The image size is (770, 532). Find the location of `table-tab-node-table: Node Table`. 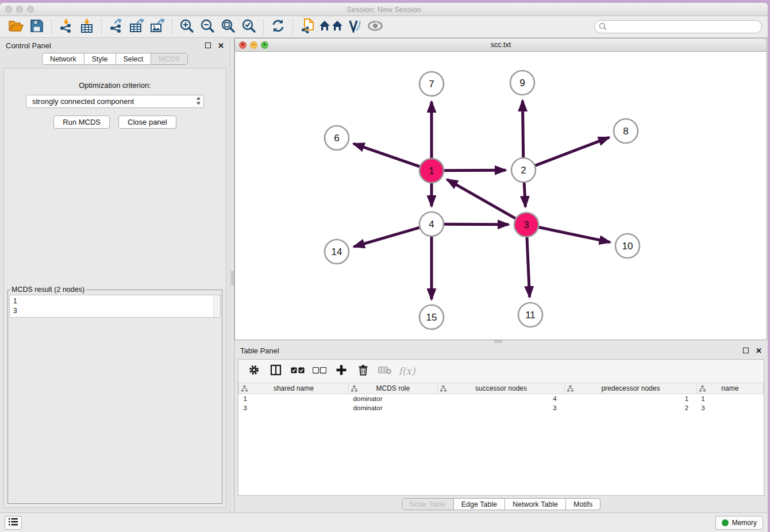

table-tab-node-table: Node Table is located at coordinates (428, 504).